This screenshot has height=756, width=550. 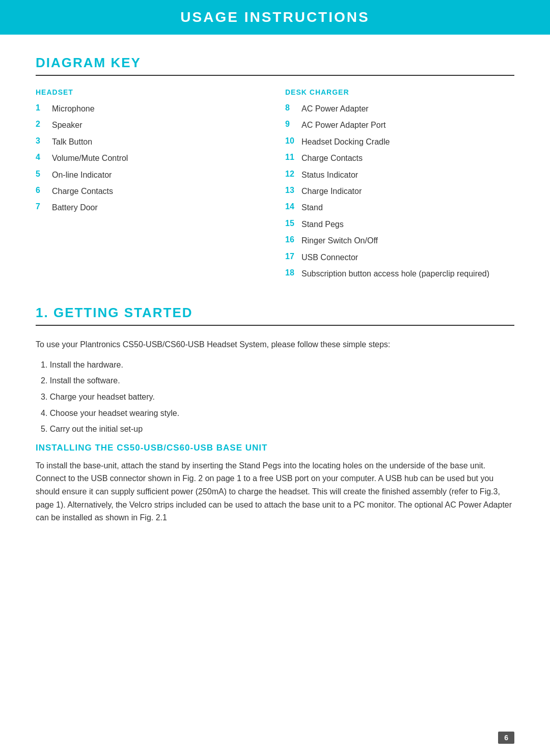 I want to click on item-number: 8, so click(x=293, y=108).